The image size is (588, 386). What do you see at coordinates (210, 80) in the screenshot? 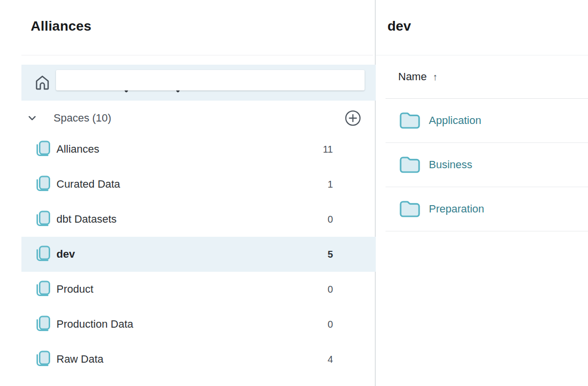
I see `redacted-label-overlay` at bounding box center [210, 80].